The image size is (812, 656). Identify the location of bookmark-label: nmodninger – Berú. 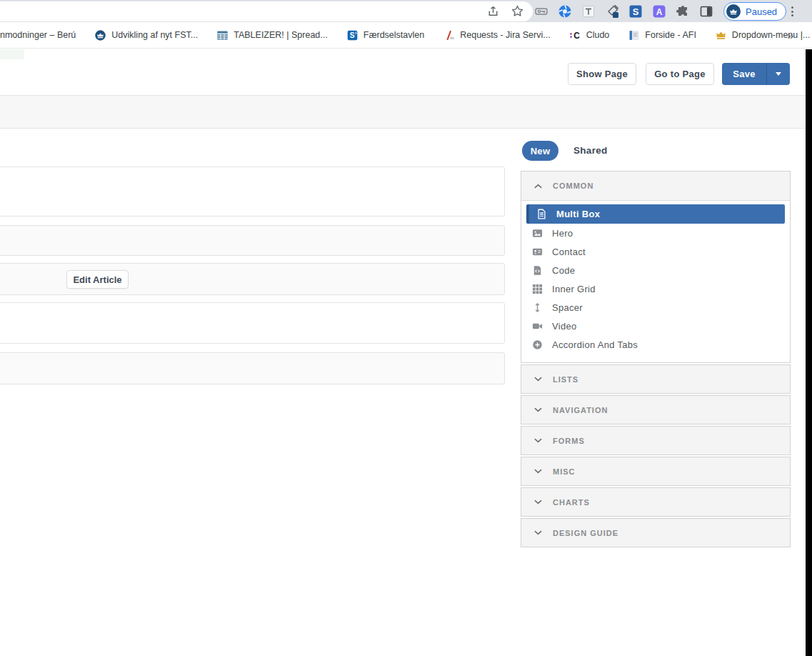
(38, 35).